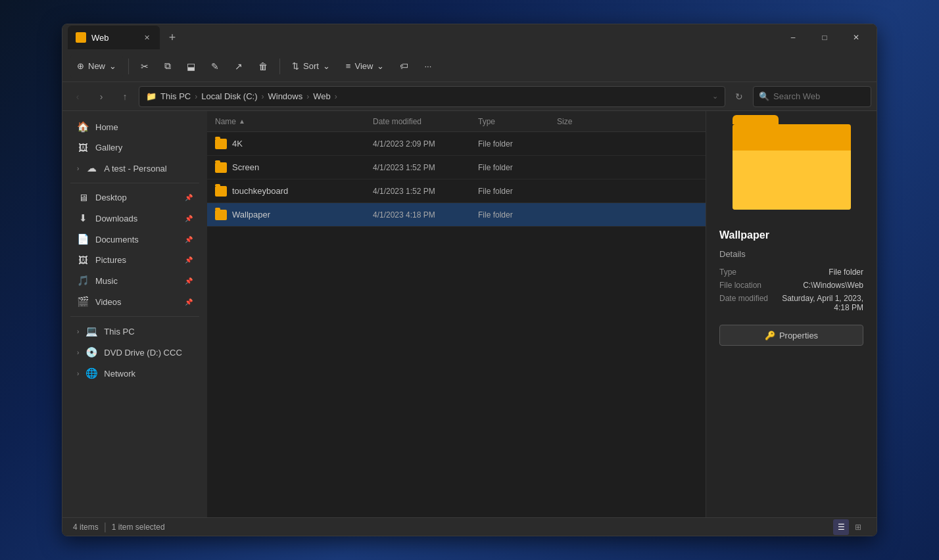  Describe the element at coordinates (322, 96) in the screenshot. I see `breadcrumb-web: Web` at that location.